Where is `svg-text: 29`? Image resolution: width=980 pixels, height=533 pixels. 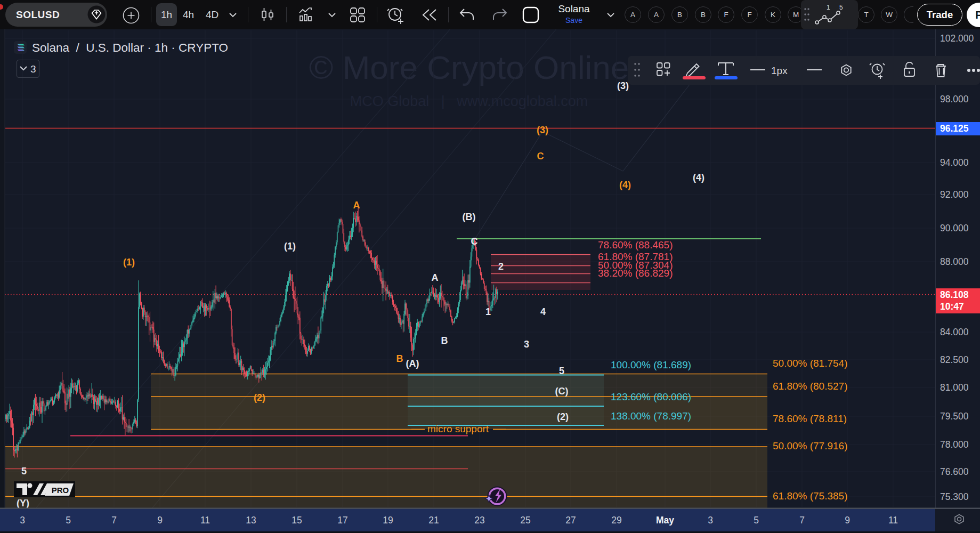
svg-text: 29 is located at coordinates (616, 520).